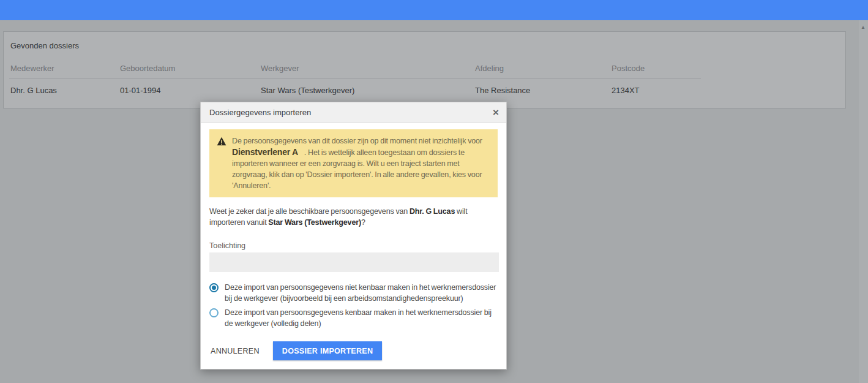 This screenshot has width=868, height=383. Describe the element at coordinates (315, 222) in the screenshot. I see `employer-name: Star Wars (Testwerkgever)` at that location.